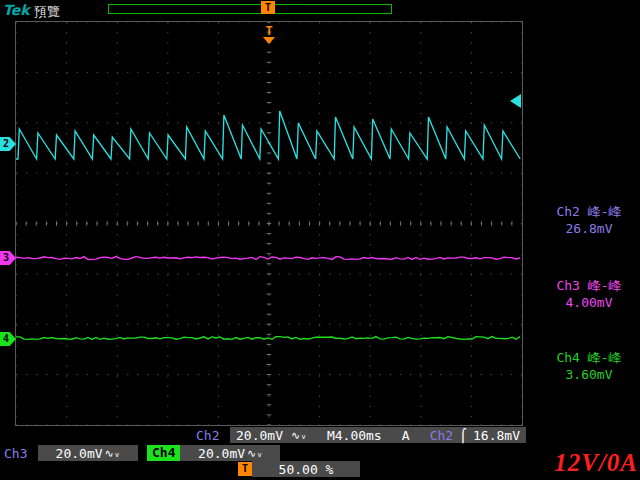  I want to click on measurement-ch2-pkpk: Ch2 峰-峰 26.8mV, so click(589, 220).